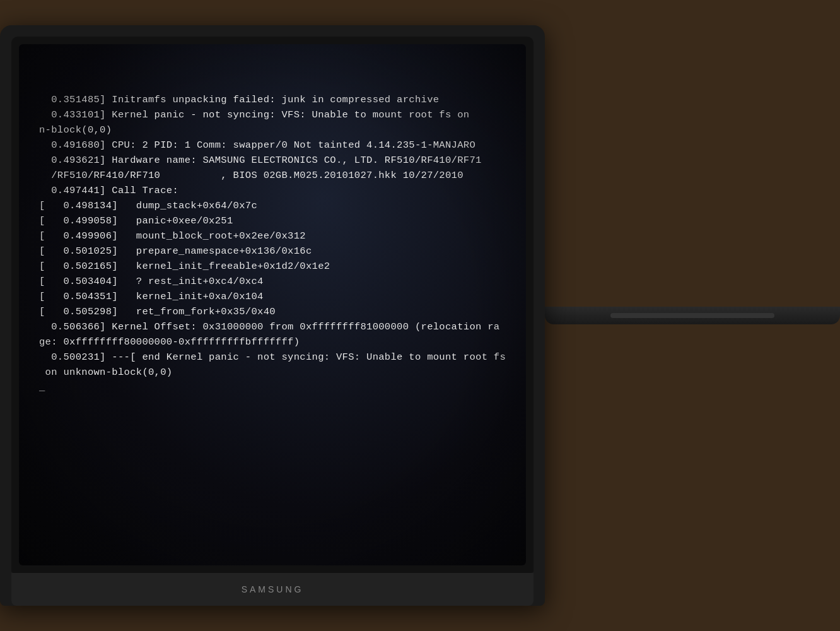 Image resolution: width=840 pixels, height=631 pixels. Describe the element at coordinates (272, 372) in the screenshot. I see `terminal-line: on unknown-block(0,0)` at that location.